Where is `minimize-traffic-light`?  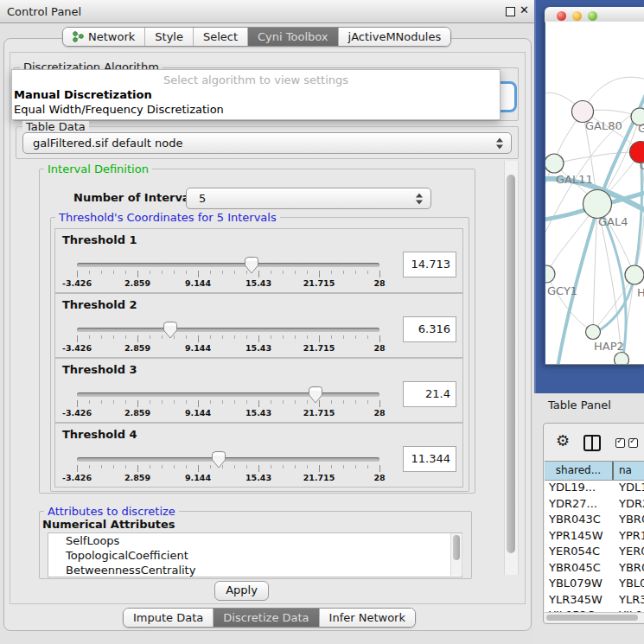
minimize-traffic-light is located at coordinates (577, 16).